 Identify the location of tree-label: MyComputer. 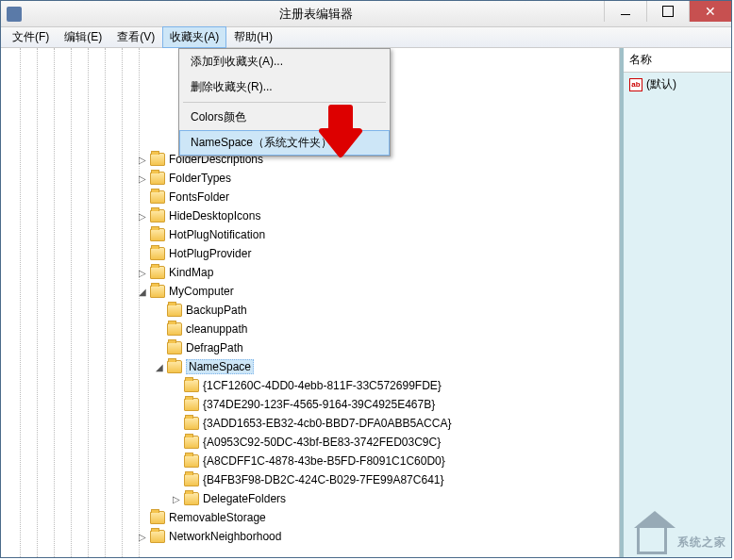
(202, 291).